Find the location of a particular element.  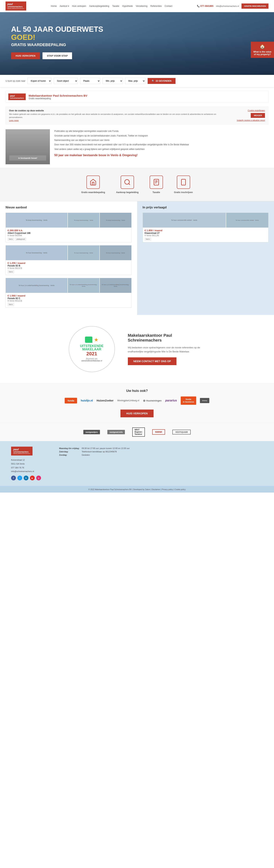

feature-search-icon is located at coordinates (128, 182).